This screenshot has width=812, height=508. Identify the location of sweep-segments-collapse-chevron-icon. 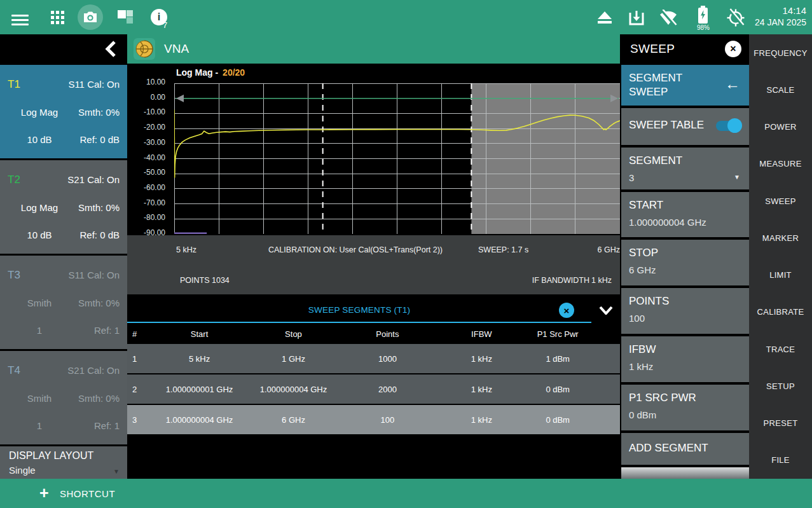
(605, 310).